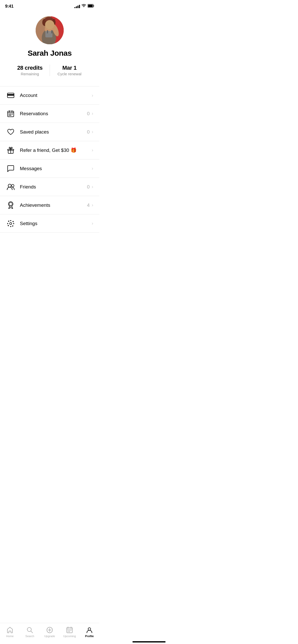 The width and height of the screenshot is (298, 644). I want to click on renewal-date: Mar 1, so click(70, 68).